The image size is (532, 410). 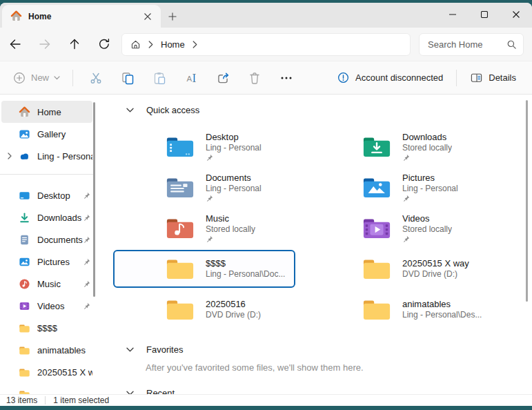 What do you see at coordinates (493, 78) in the screenshot?
I see `details-button: Details` at bounding box center [493, 78].